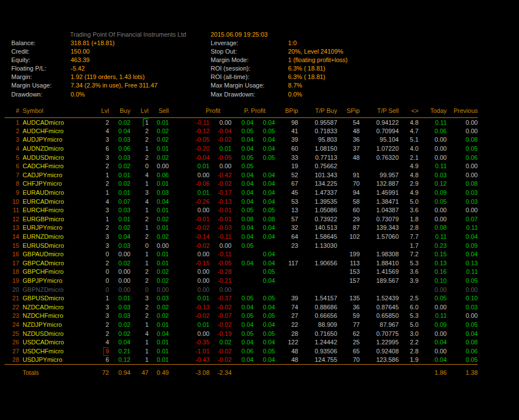  What do you see at coordinates (348, 123) in the screenshot?
I see `spip-cell: 54` at bounding box center [348, 123].